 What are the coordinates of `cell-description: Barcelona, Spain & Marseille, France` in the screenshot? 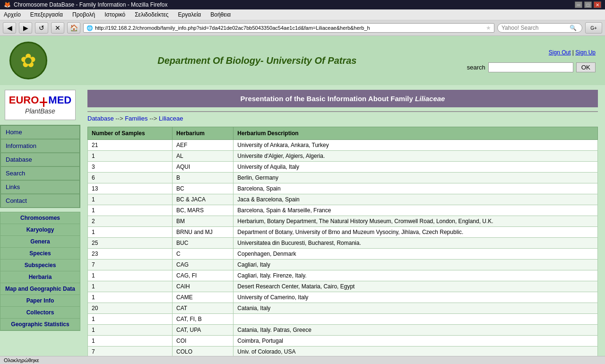 It's located at (416, 211).